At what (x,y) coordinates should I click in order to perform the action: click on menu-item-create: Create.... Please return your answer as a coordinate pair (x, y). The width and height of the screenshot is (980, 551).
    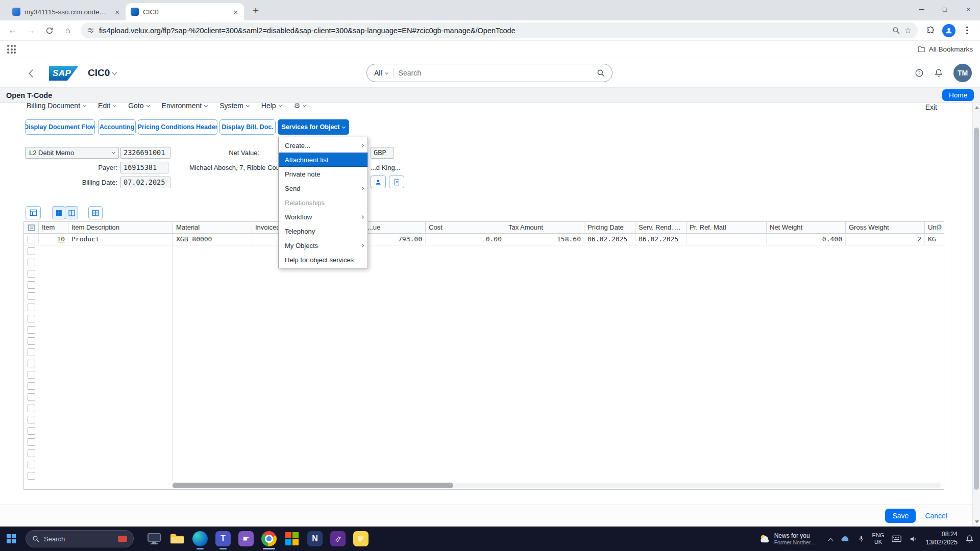
    Looking at the image, I should click on (323, 145).